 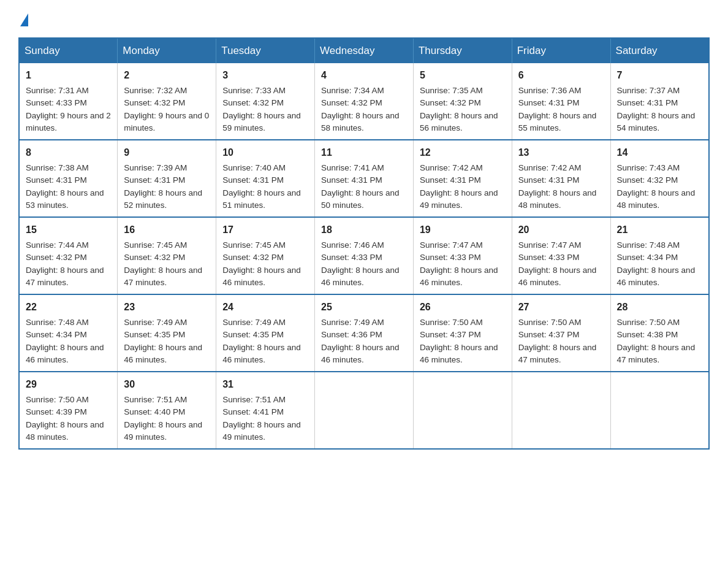 I want to click on day-of-week-header: Tuesday, so click(x=266, y=50).